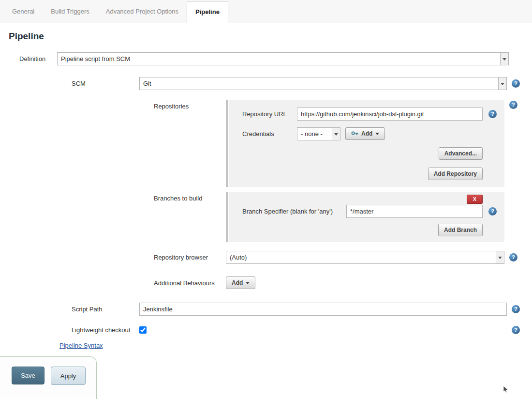 The height and width of the screenshot is (399, 532). Describe the element at coordinates (237, 283) in the screenshot. I see `add-behaviour-label: Add` at that location.